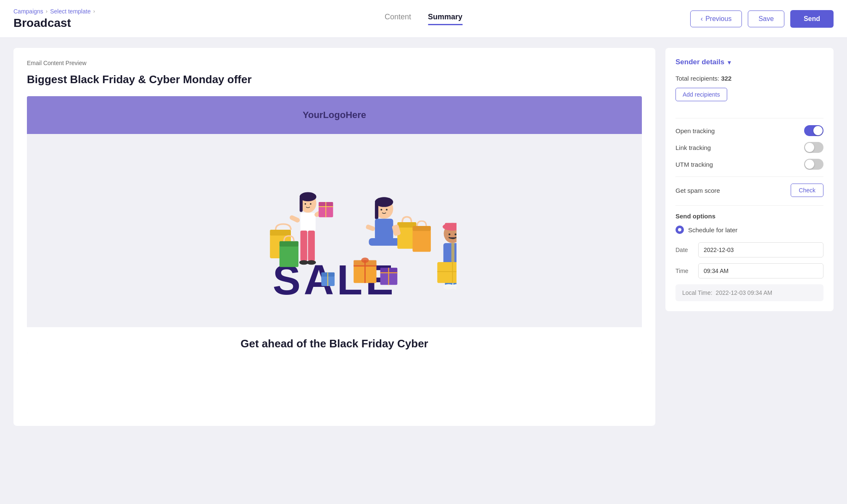 This screenshot has height=504, width=847. I want to click on check-button: Check, so click(807, 190).